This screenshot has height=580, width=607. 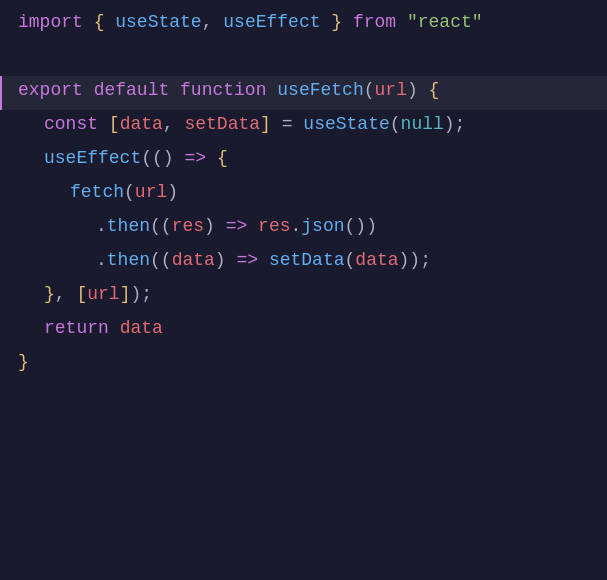 I want to click on token-punc: =, so click(x=288, y=124).